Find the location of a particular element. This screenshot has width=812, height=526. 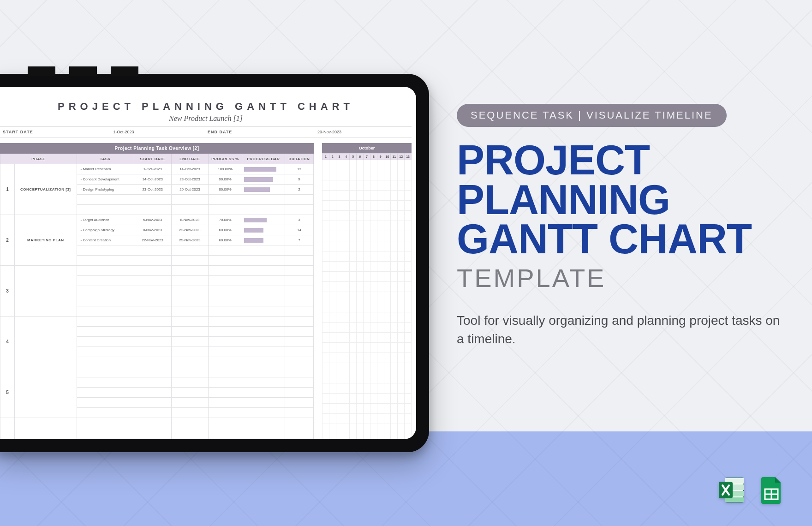

timeline-panel: October 12345678910111213 is located at coordinates (367, 291).